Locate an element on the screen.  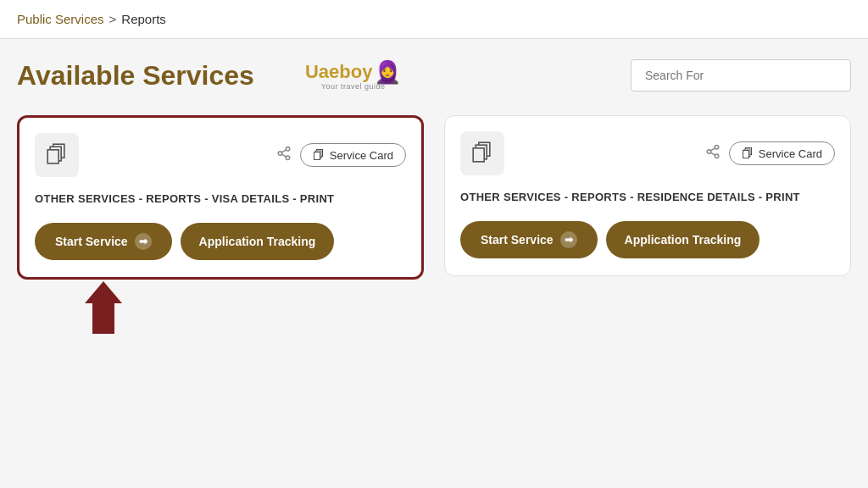
service-card-button-2: 🗍 Service Card is located at coordinates (782, 153).